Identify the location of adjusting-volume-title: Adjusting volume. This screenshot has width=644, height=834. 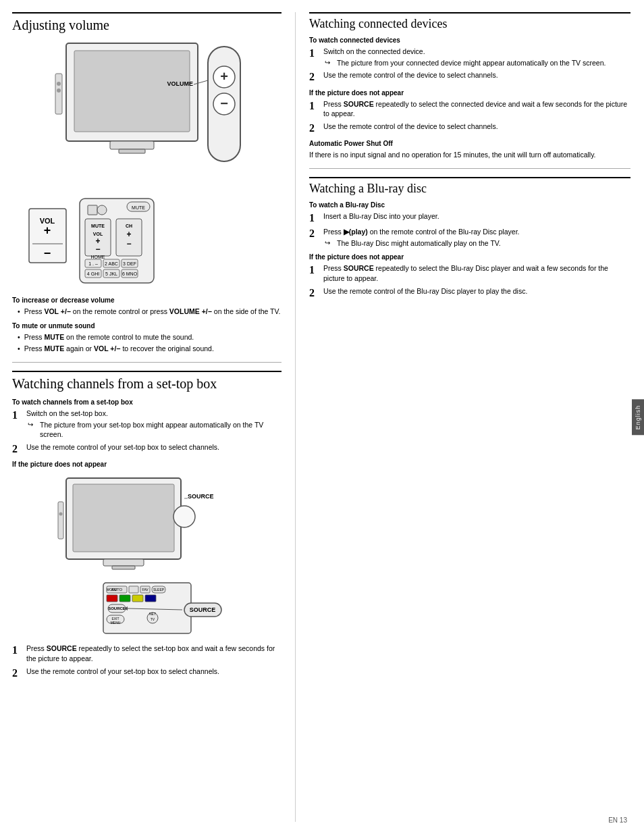
(147, 23).